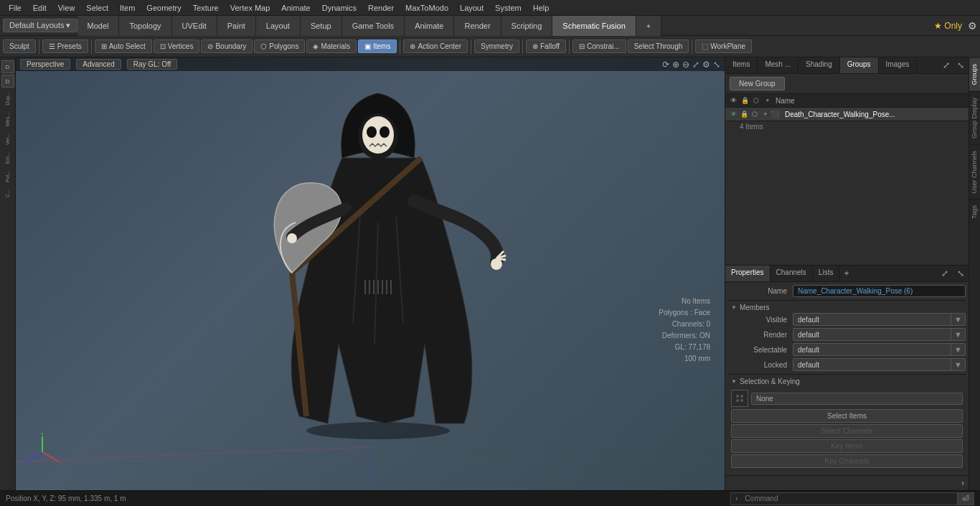 This screenshot has height=506, width=980. Describe the element at coordinates (176, 46) in the screenshot. I see `vertices-btn: ⊡ Vertices` at that location.